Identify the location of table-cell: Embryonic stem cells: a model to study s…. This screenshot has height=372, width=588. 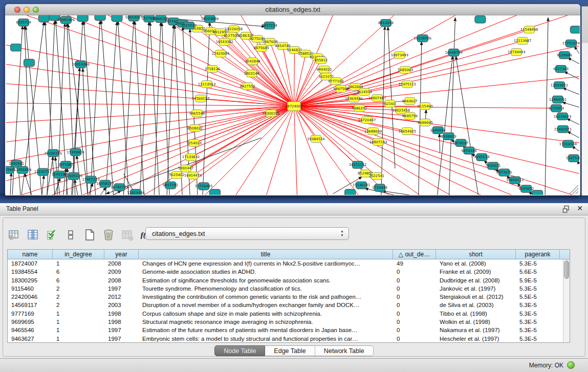
(266, 339).